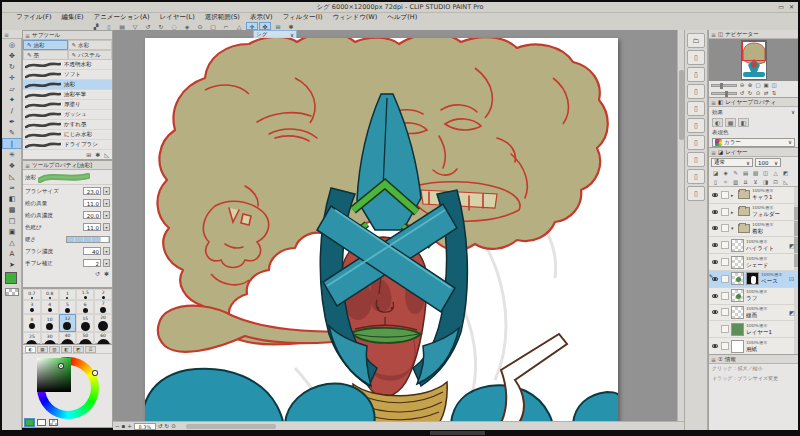 This screenshot has width=800, height=436. Describe the element at coordinates (776, 182) in the screenshot. I see `apply-mask-icon: ⊡` at that location.